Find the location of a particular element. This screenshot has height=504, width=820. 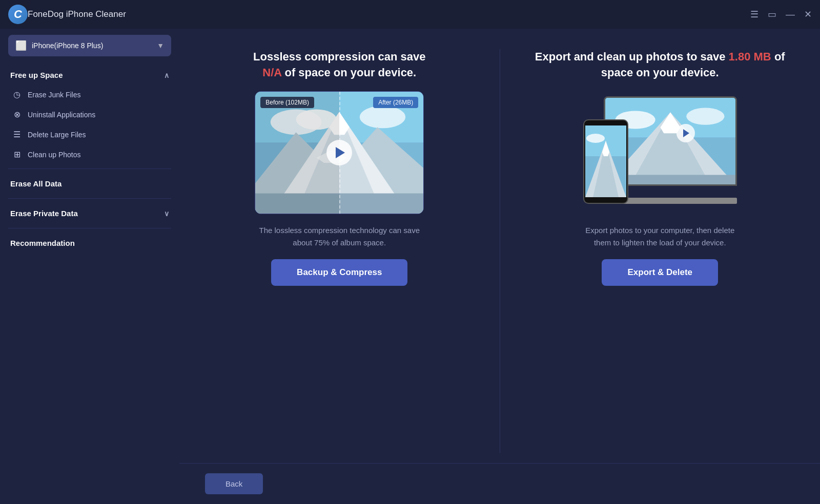

compress-headline-part1: Lossless compression can save is located at coordinates (339, 56).